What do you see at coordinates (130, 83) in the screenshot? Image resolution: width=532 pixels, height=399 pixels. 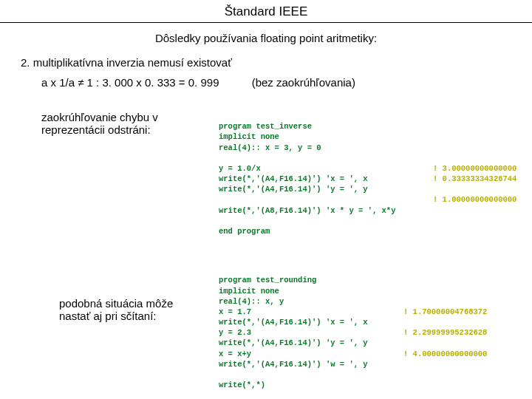 I see `formula-expr: a x 1/a ≠ 1 : 3. 000 x 0. 333 = 0. 999` at bounding box center [130, 83].